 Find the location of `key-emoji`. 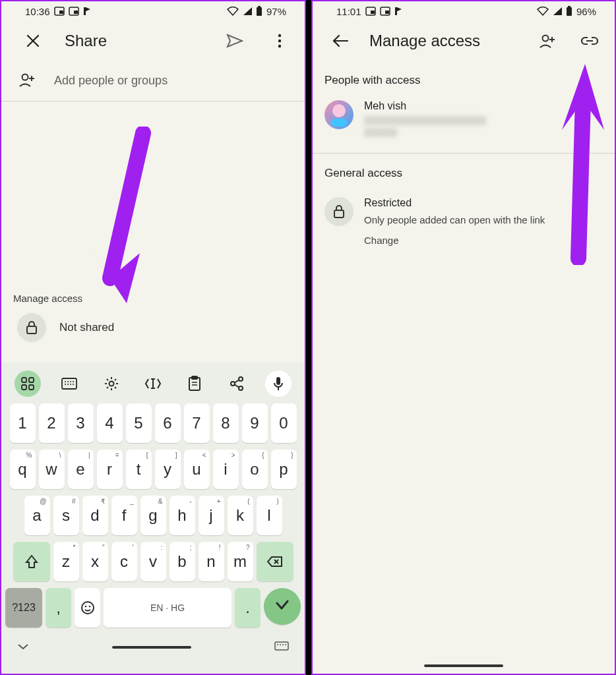

key-emoji is located at coordinates (87, 608).